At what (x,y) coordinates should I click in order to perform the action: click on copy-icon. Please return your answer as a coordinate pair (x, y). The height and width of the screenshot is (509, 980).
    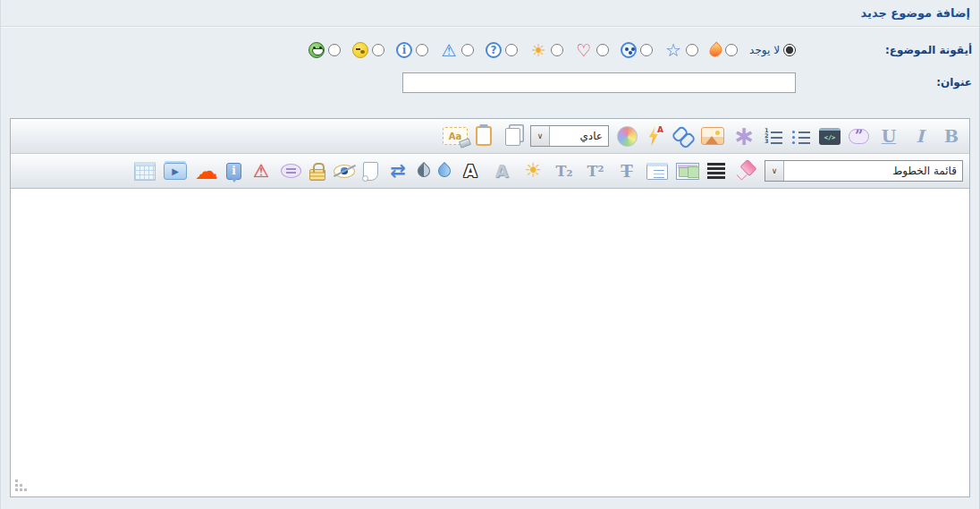
    Looking at the image, I should click on (513, 137).